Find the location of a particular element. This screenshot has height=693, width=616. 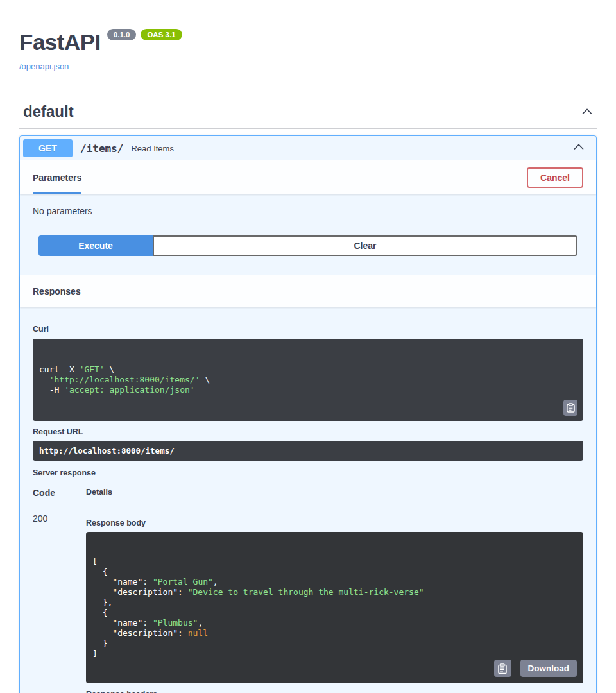

openapi-spec-link: /openapi.json is located at coordinates (44, 67).